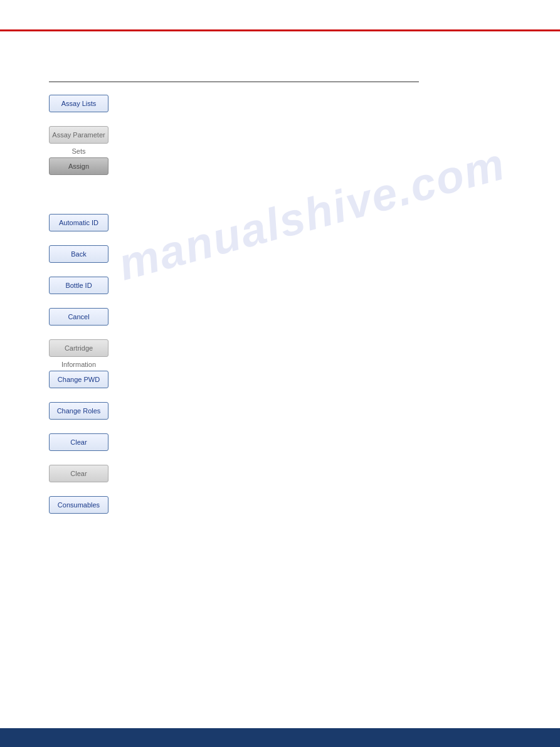 This screenshot has height=747, width=560. I want to click on change-roles-button: Change Roles, so click(79, 411).